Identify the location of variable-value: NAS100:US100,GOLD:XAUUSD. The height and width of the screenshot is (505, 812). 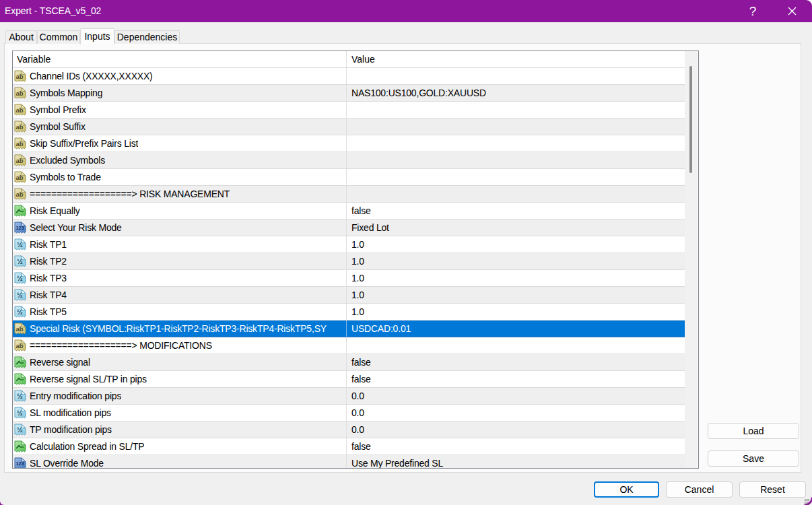
(516, 93).